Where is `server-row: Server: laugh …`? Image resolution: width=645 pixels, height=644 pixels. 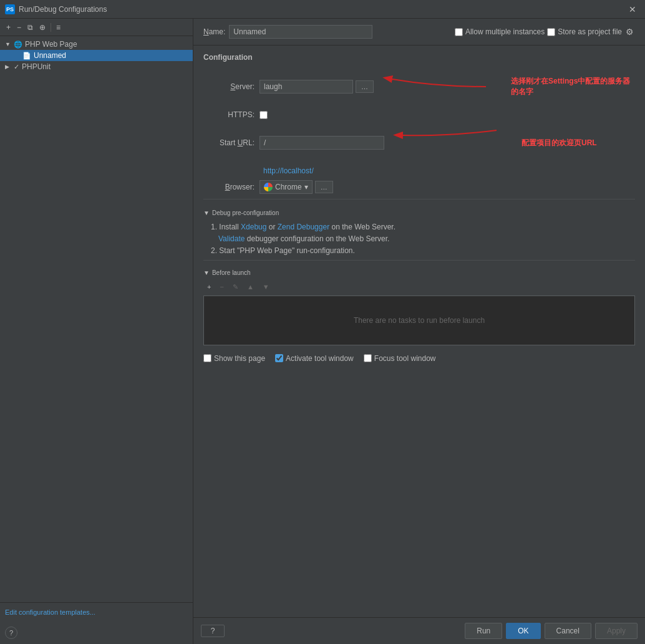
server-row: Server: laugh … is located at coordinates (419, 87).